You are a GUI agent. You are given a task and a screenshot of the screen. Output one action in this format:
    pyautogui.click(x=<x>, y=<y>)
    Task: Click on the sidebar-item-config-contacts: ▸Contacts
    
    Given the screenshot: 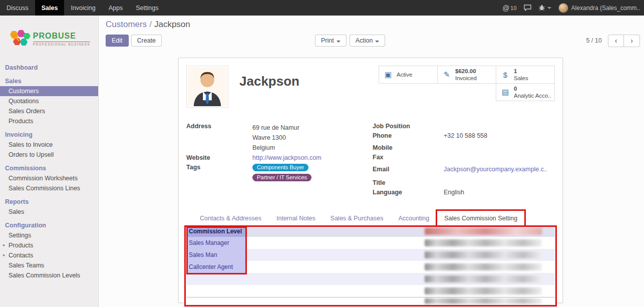 What is the action you would take?
    pyautogui.click(x=49, y=255)
    